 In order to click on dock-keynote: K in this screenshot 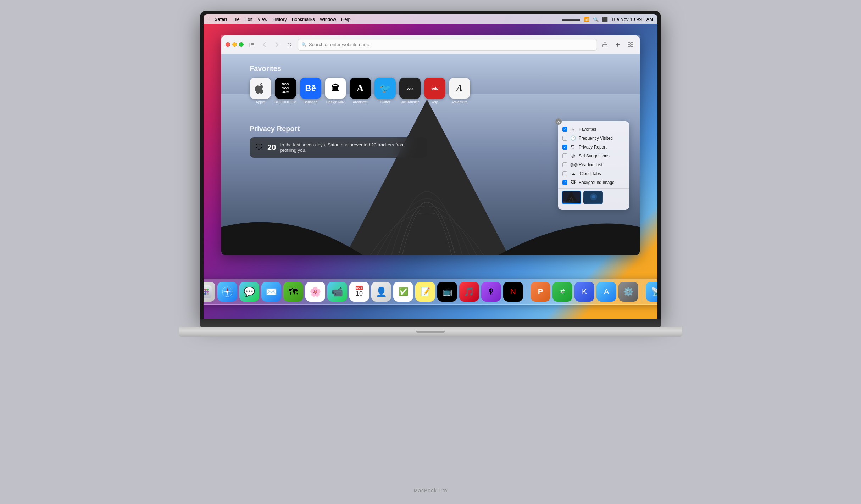, I will do `click(584, 292)`.